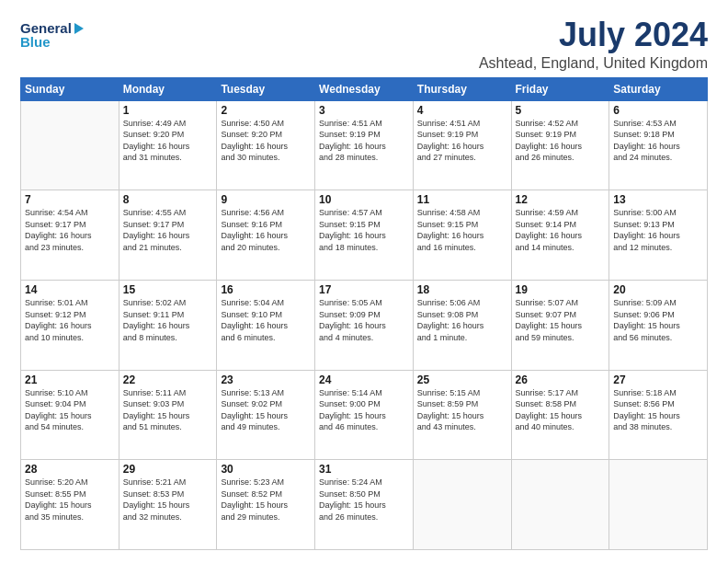  I want to click on day-number: 1, so click(168, 110).